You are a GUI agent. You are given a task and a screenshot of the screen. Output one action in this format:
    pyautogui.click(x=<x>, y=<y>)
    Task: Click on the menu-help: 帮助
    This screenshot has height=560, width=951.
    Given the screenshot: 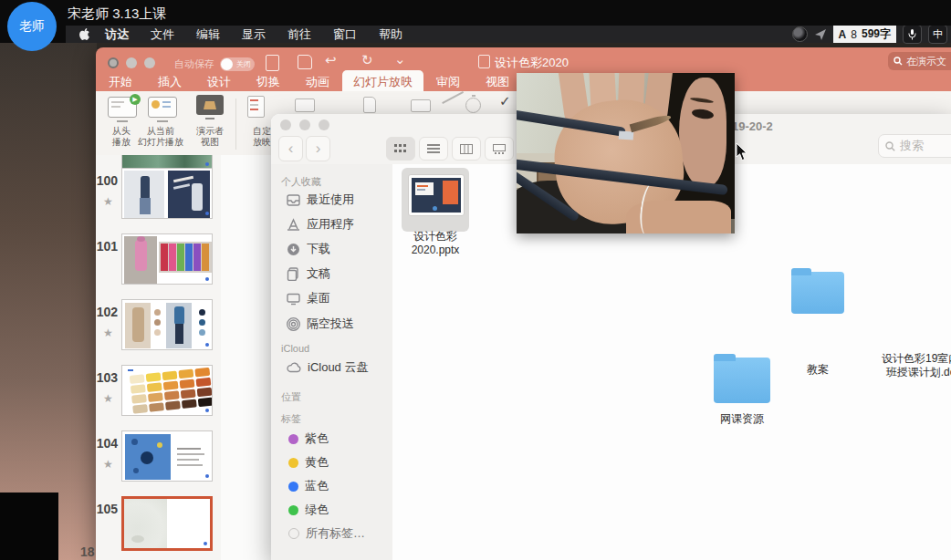 What is the action you would take?
    pyautogui.click(x=391, y=35)
    